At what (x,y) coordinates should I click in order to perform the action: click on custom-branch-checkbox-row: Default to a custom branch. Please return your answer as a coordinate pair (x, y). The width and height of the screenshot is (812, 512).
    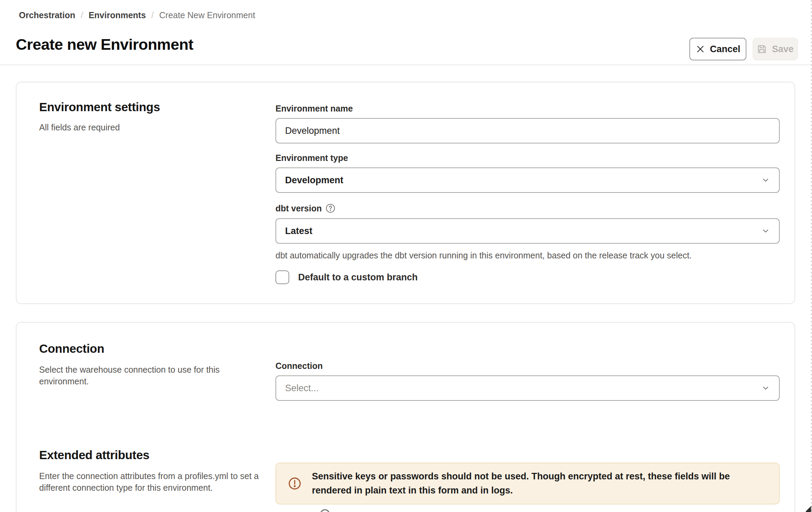
    Looking at the image, I should click on (347, 277).